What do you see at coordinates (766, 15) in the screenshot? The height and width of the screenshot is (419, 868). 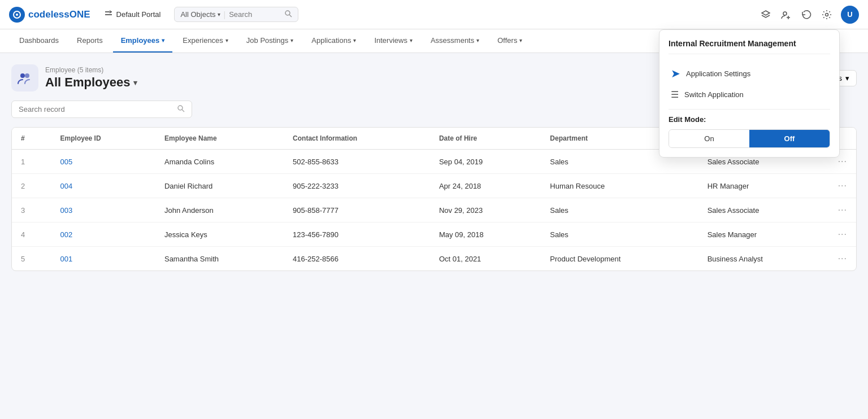 I see `layers-icon` at bounding box center [766, 15].